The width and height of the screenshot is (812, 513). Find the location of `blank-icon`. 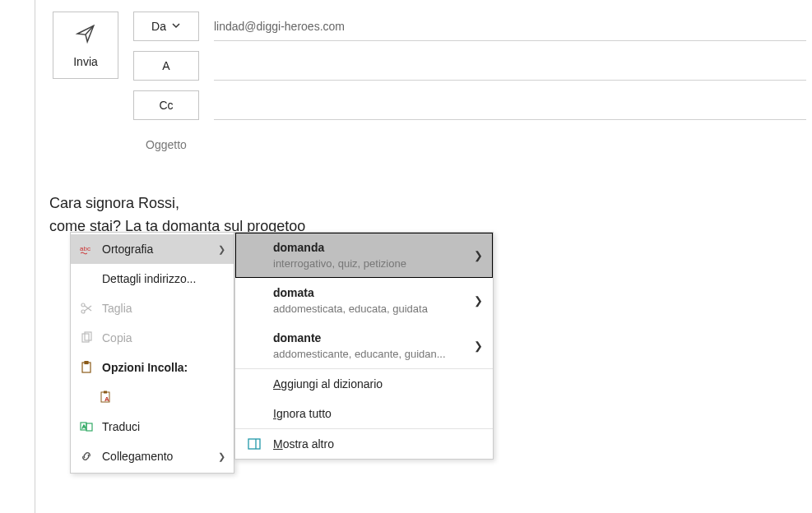

blank-icon is located at coordinates (86, 279).